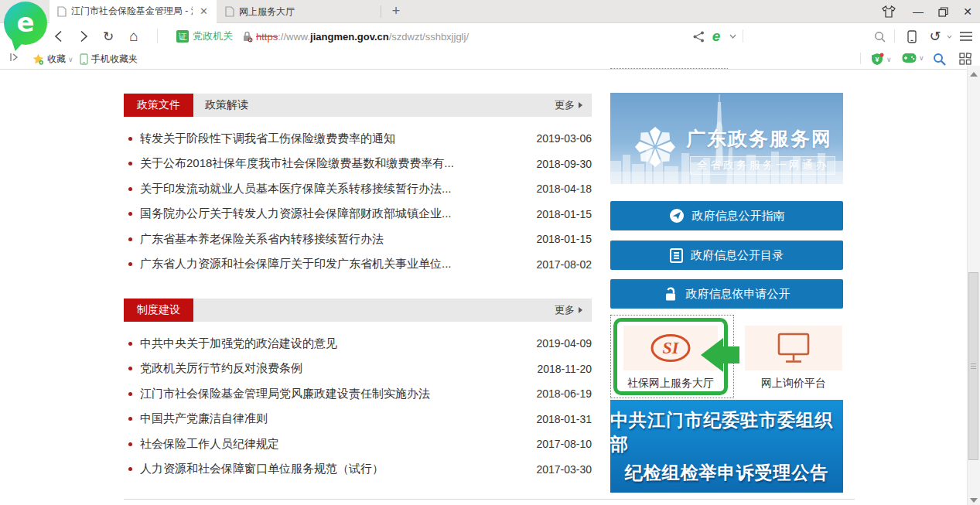  What do you see at coordinates (357, 407) in the screenshot?
I see `institution-article-list: 中共中央关于加强党的政治建设的意见2019-04-09 党政机关厉行节约反对浪费…` at bounding box center [357, 407].